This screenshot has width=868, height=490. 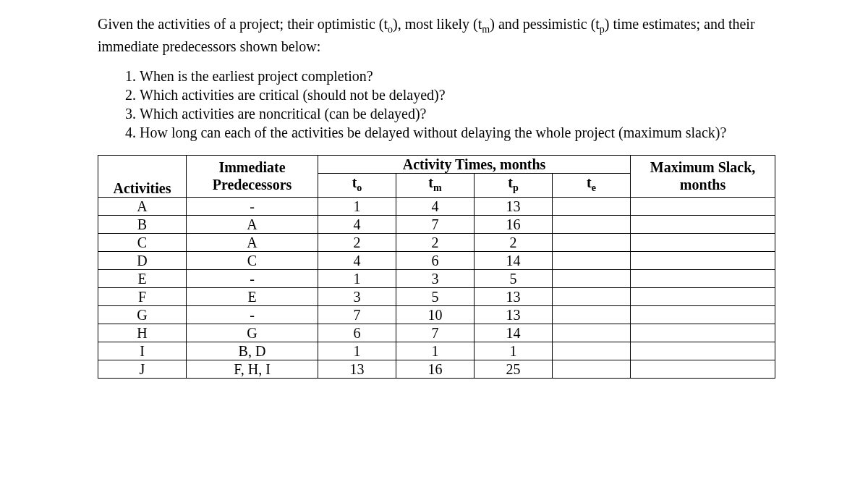 I want to click on header-slack: Maximum Slack, months, so click(x=703, y=176).